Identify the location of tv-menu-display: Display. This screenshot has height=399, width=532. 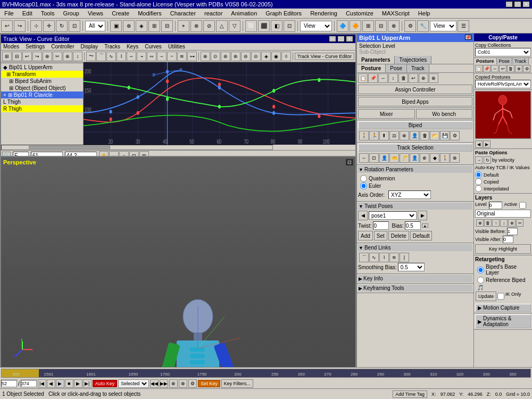
(89, 47).